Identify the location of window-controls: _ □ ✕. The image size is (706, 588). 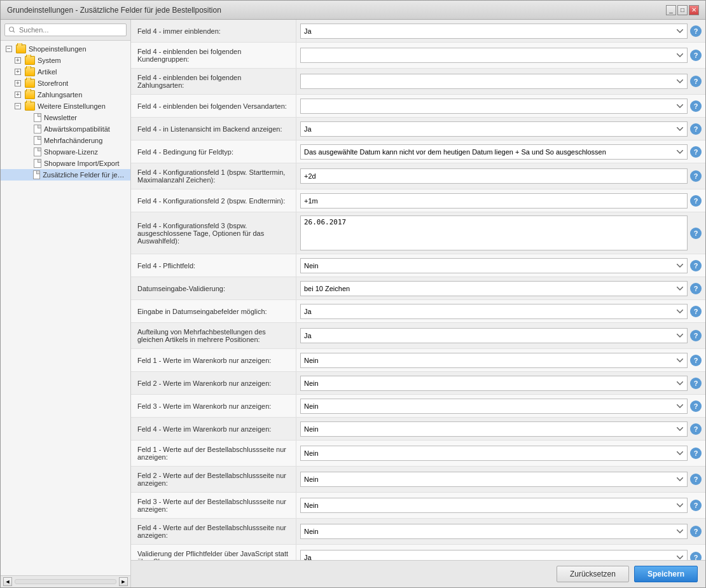
(682, 10).